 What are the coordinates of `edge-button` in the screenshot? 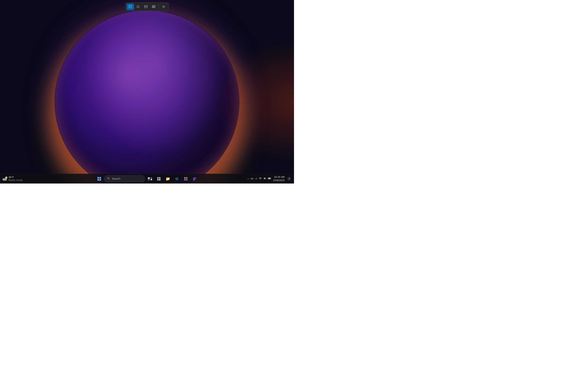 It's located at (177, 179).